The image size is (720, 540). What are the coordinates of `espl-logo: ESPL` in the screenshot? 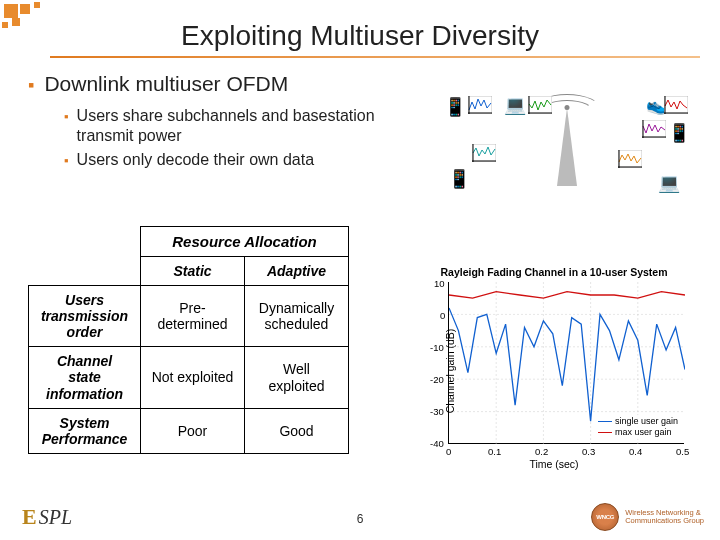 It's located at (47, 517).